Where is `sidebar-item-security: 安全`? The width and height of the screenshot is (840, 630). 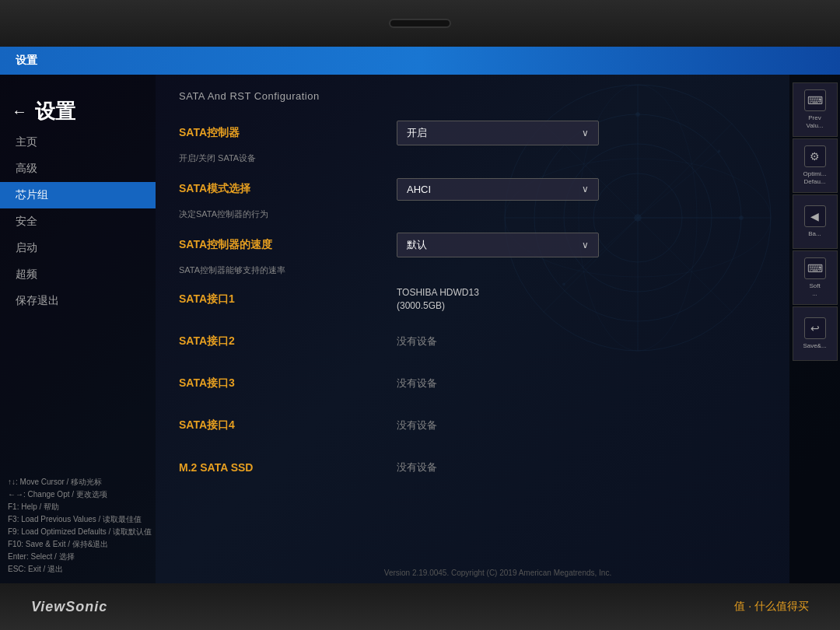
sidebar-item-security: 安全 is located at coordinates (78, 222).